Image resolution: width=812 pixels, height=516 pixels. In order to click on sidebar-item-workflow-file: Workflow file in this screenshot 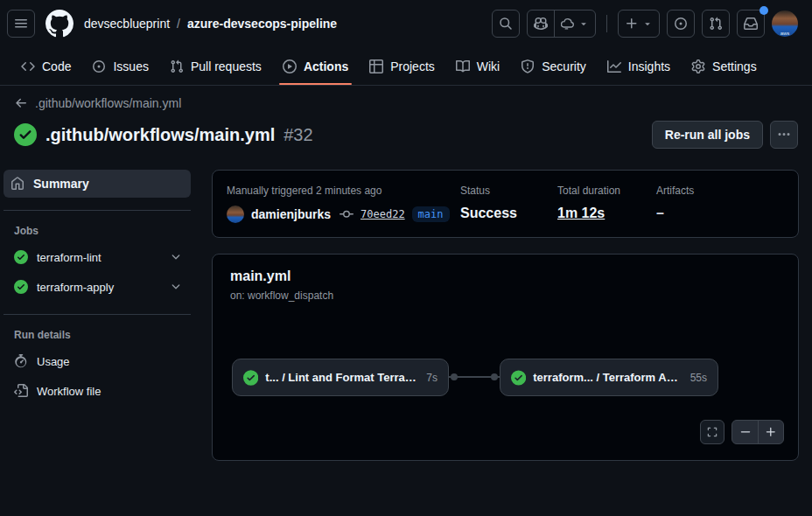, I will do `click(97, 391)`.